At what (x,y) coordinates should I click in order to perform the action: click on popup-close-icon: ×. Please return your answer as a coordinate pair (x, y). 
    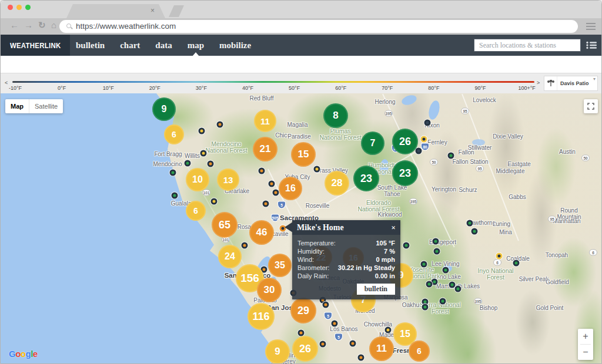
    Looking at the image, I should click on (394, 228).